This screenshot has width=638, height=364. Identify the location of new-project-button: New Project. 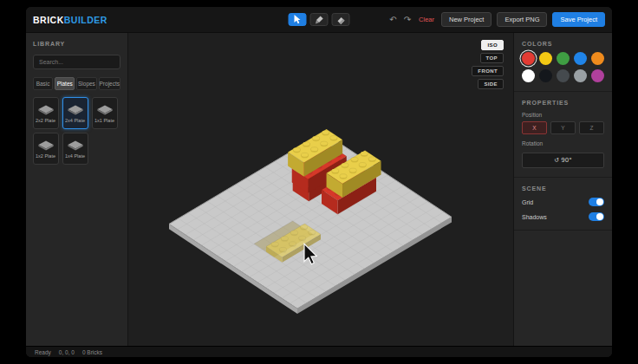
(466, 19).